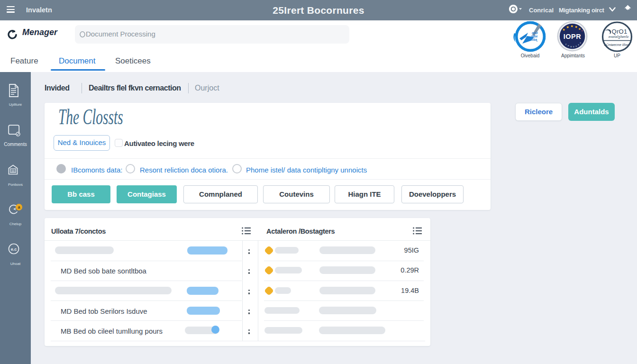  What do you see at coordinates (620, 31) in the screenshot?
I see `svg-text: QrO1` at bounding box center [620, 31].